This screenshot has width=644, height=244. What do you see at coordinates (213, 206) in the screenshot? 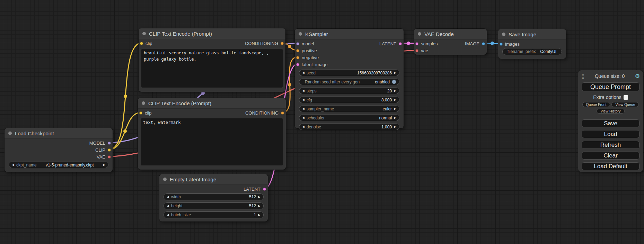
I see `height-widget: ◀ height 512 ▶` at bounding box center [213, 206].